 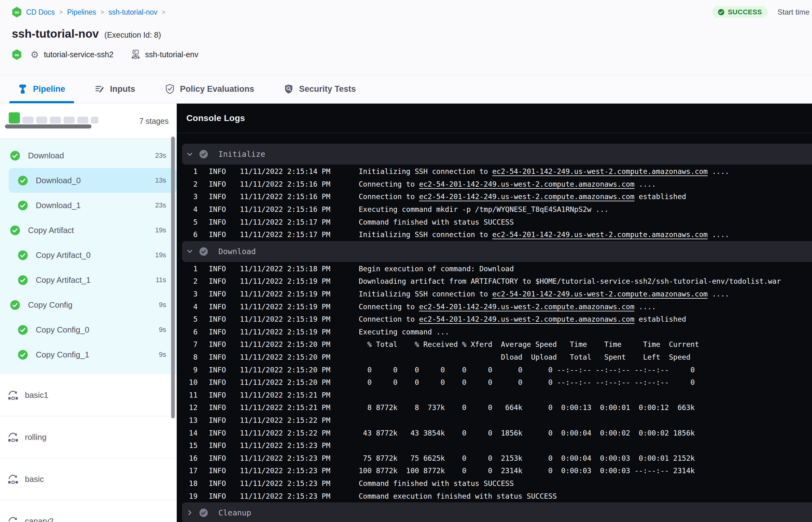 I want to click on section-title: Initialize, so click(x=242, y=154).